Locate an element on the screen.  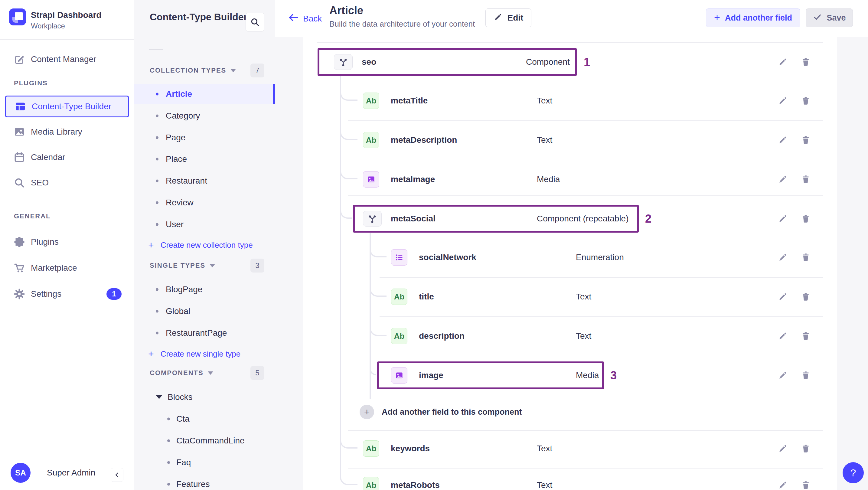
group-count-badge: 3 is located at coordinates (257, 266).